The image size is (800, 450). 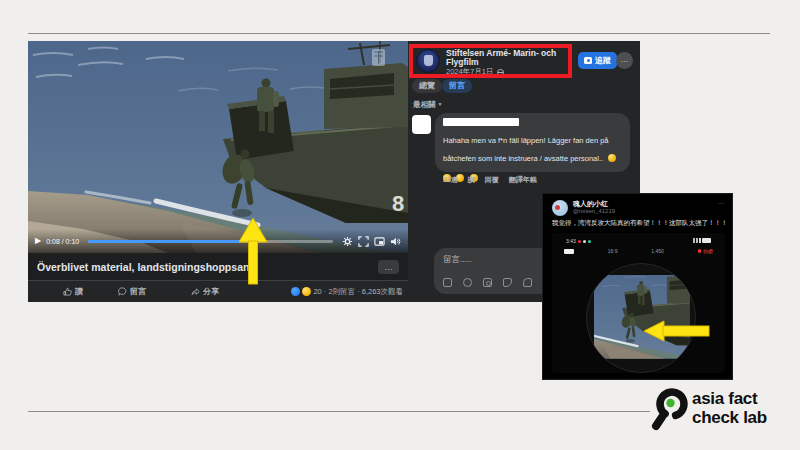 What do you see at coordinates (211, 292) in the screenshot?
I see `share-label: 分享` at bounding box center [211, 292].